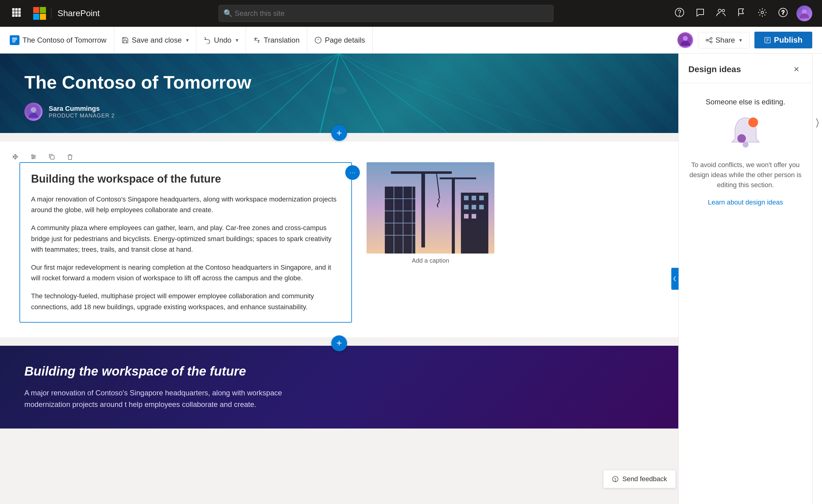 This screenshot has width=822, height=504. Describe the element at coordinates (745, 279) in the screenshot. I see `design-ideas-panel: Design ideas ✕ Someone else is editing. …` at that location.